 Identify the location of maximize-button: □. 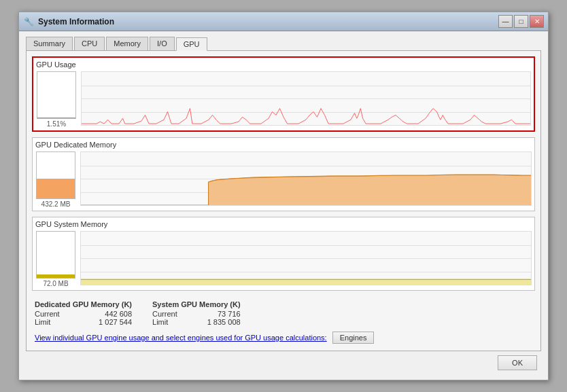
(521, 22).